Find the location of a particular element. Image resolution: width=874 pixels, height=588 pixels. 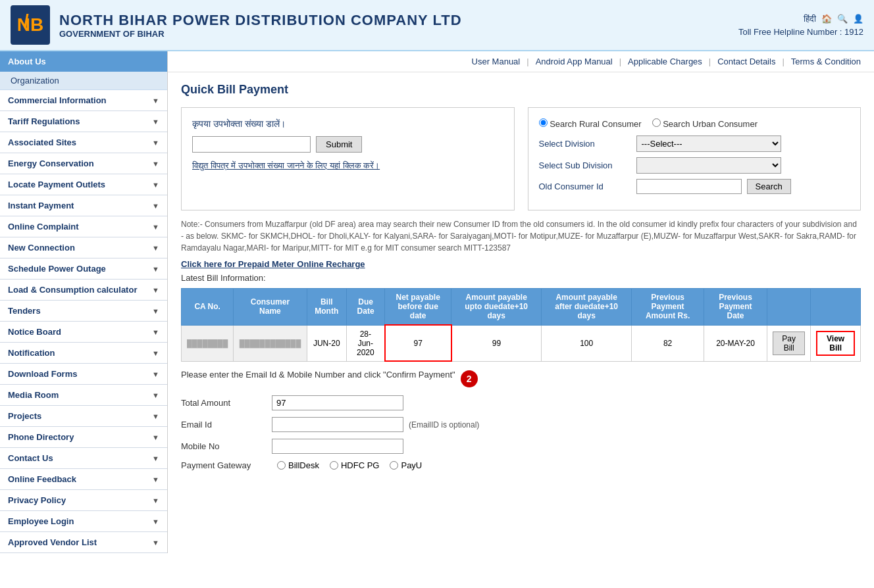

applicable-charges-link: Applicable Charges is located at coordinates (665, 62).